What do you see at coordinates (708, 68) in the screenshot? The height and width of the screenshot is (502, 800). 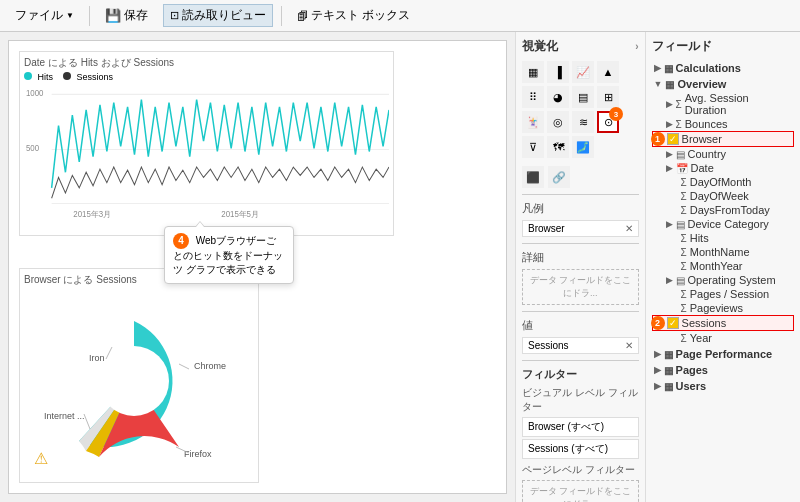 I see `calculations-label: Calculations` at bounding box center [708, 68].